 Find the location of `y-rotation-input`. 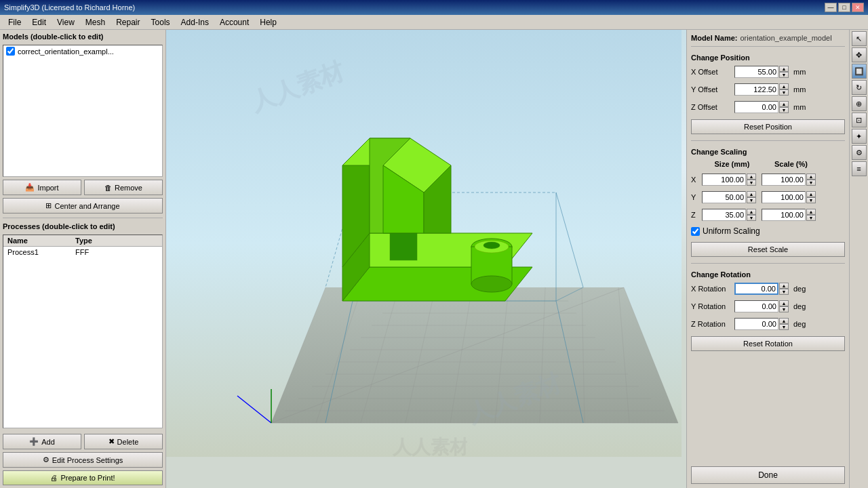

y-rotation-input is located at coordinates (757, 306).